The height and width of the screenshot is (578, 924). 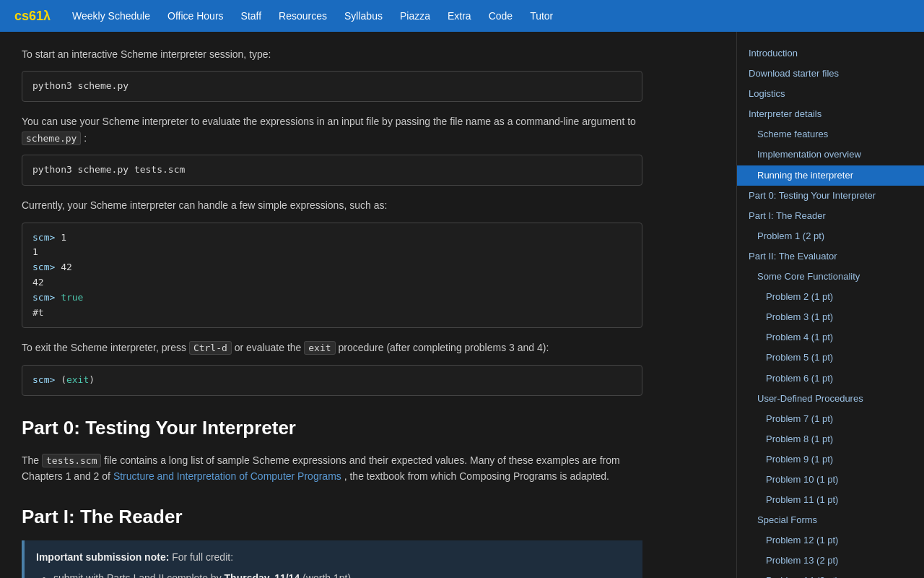 I want to click on sidebar-item-implementation-overview: Implementation overview, so click(x=830, y=155).